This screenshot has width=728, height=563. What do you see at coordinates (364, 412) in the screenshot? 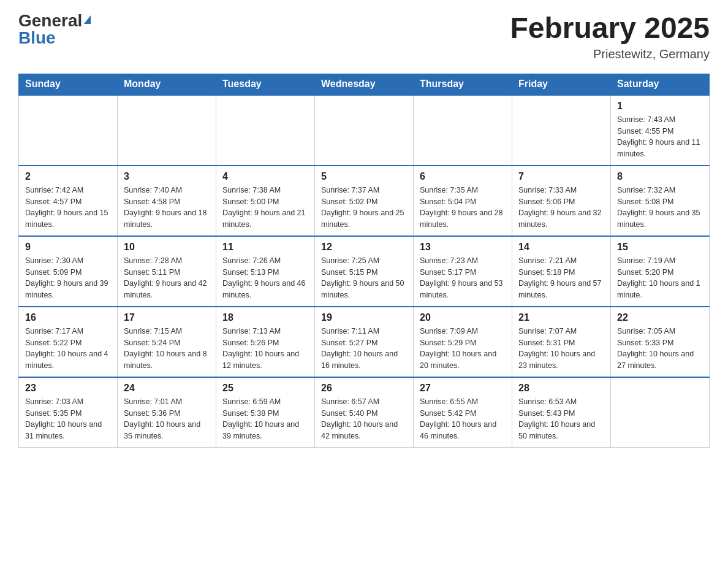
I see `calendar-cell: 26Sunrise: 6:57 AMSunset: 5:40 PMDayligh…` at bounding box center [364, 412].